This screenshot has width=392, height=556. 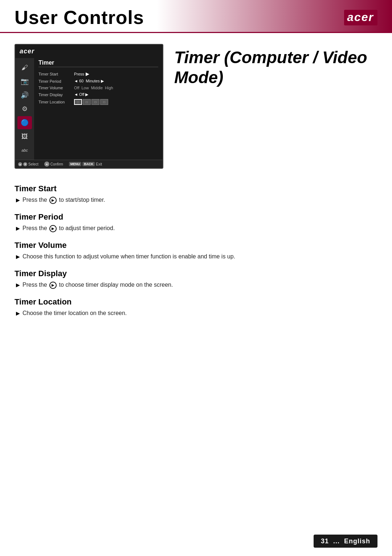 What do you see at coordinates (99, 164) in the screenshot?
I see `exit-label: Exit` at bounding box center [99, 164].